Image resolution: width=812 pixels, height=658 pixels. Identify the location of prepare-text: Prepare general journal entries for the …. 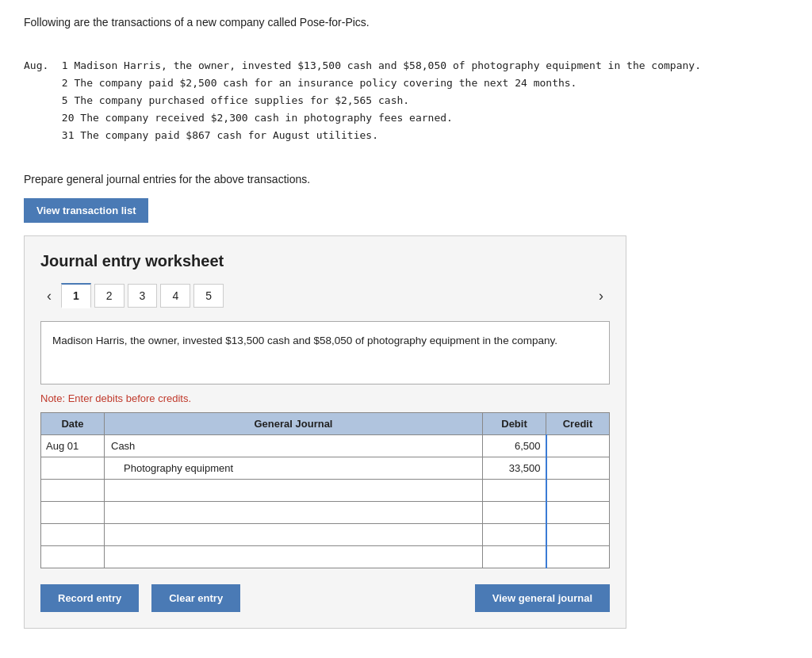
(406, 179).